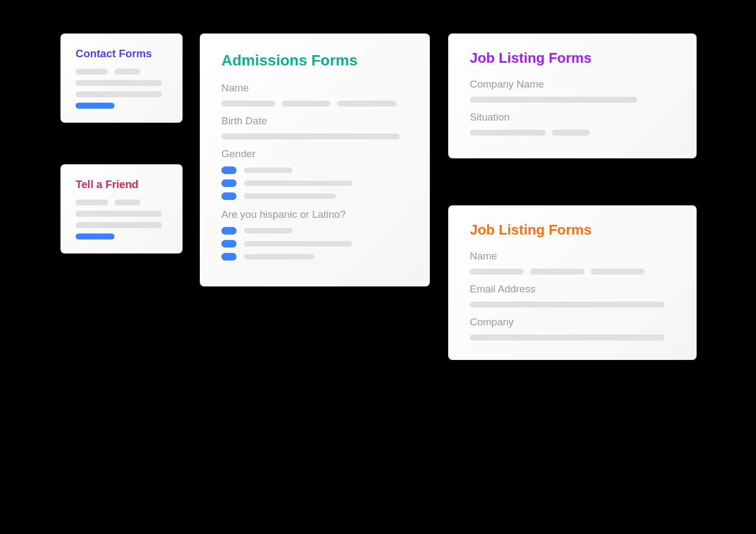 The height and width of the screenshot is (534, 756). Describe the element at coordinates (572, 283) in the screenshot. I see `card-job-listing-orange: Job Listing Forms Name Email Address Com…` at that location.